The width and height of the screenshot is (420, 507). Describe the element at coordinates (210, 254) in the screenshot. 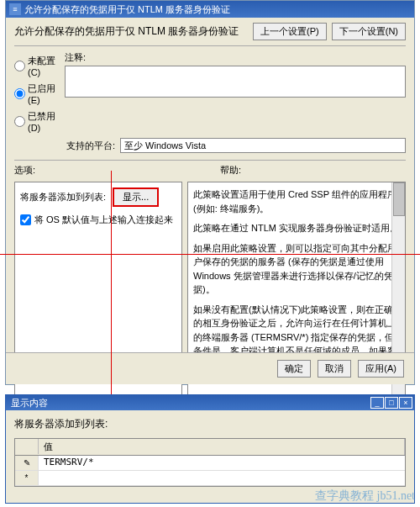

I see `annotation-line-horizontal` at that location.